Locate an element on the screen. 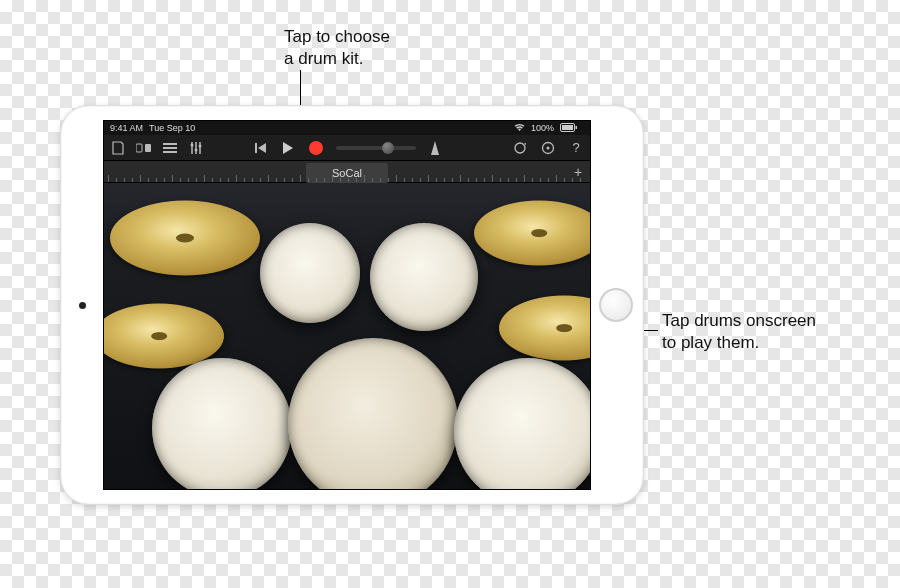 The image size is (900, 588). high-tom is located at coordinates (310, 273).